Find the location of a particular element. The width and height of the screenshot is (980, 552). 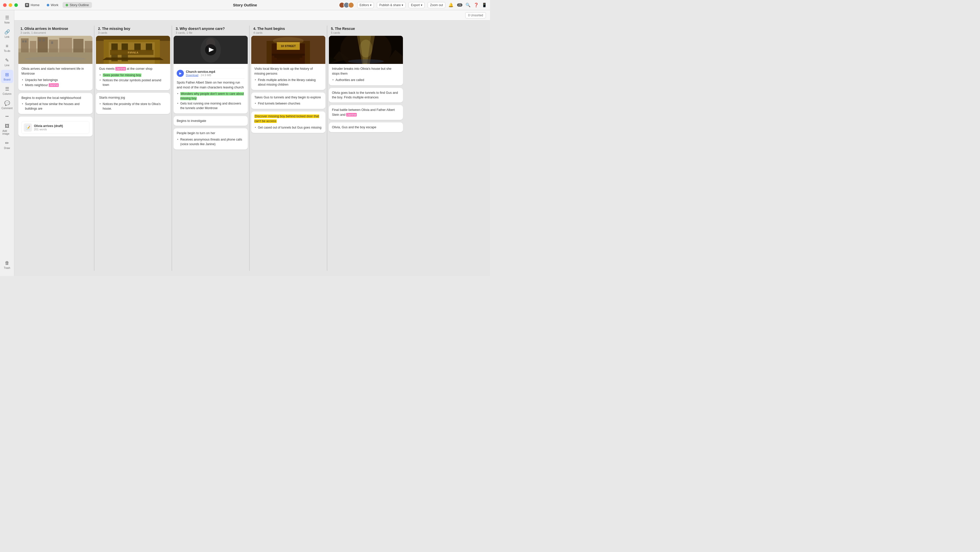

sidebar-item-note: ☰ Note is located at coordinates (7, 19).